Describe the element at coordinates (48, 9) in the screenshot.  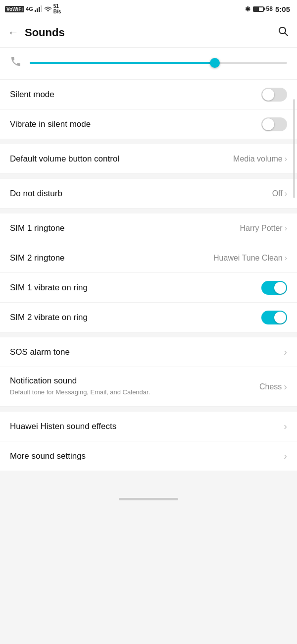
I see `wifi-icon` at that location.